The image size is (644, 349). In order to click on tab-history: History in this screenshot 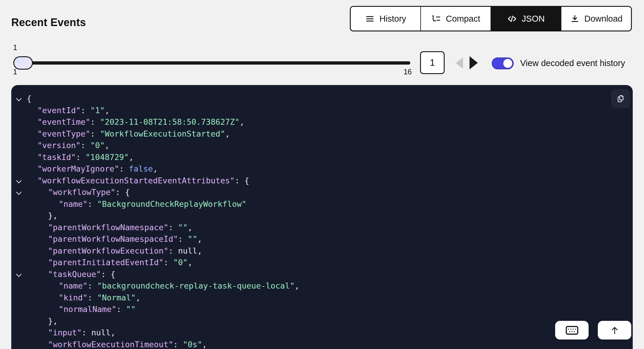, I will do `click(386, 19)`.